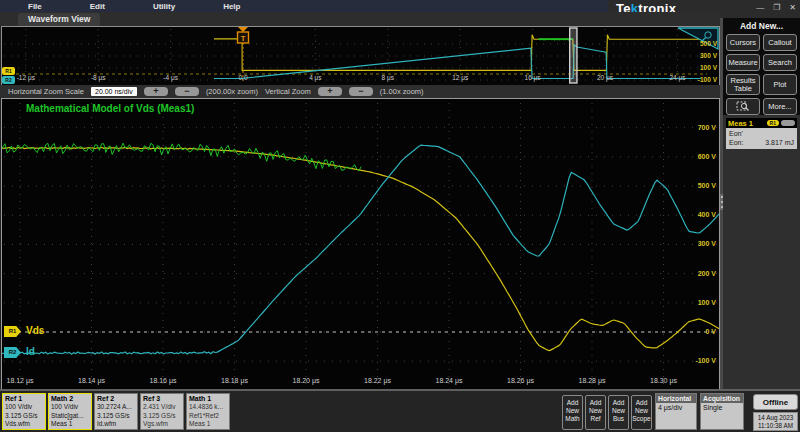  What do you see at coordinates (592, 380) in the screenshot?
I see `x-tick-label: 18.28 μs` at bounding box center [592, 380].